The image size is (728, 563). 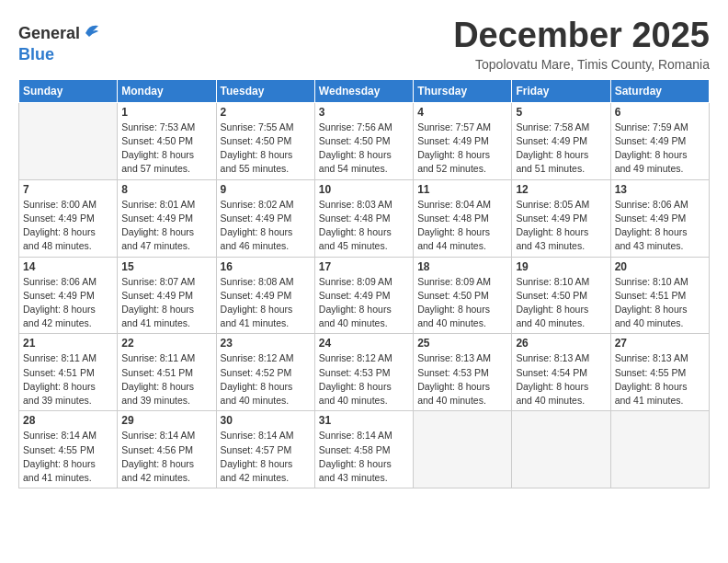 What do you see at coordinates (561, 304) in the screenshot?
I see `day-info: Sunrise: 8:10 AMSunset: 4:50 PMDaylight:…` at bounding box center [561, 304].